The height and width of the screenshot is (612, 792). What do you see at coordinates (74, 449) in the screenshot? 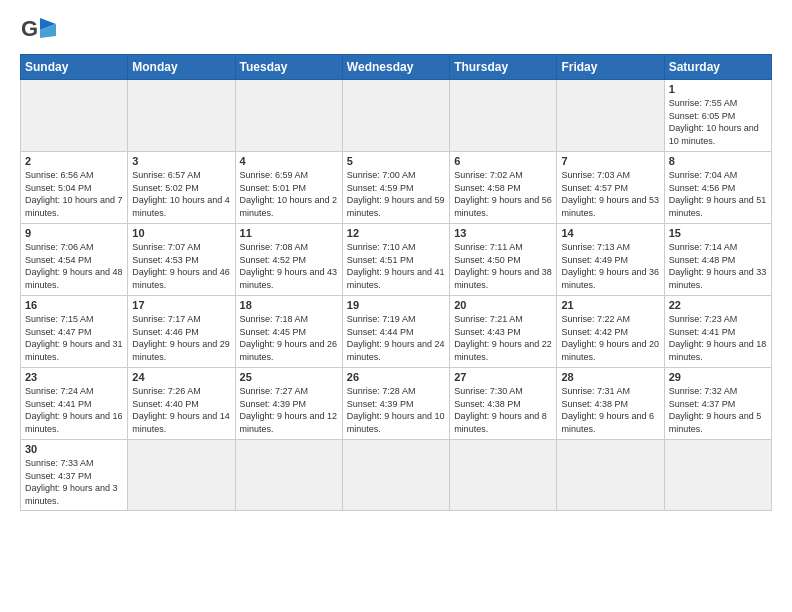
I see `day-number: 30` at bounding box center [74, 449].